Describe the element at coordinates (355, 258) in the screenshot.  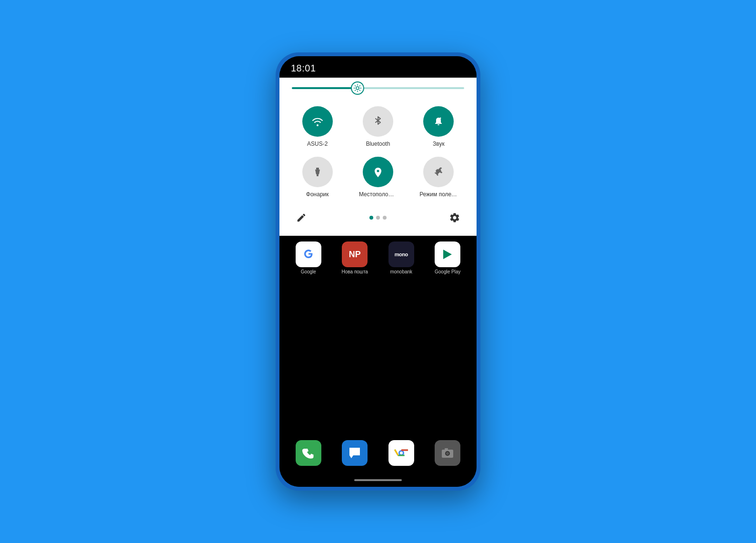
I see `app-nova-poshta: NP Нова пошта` at that location.